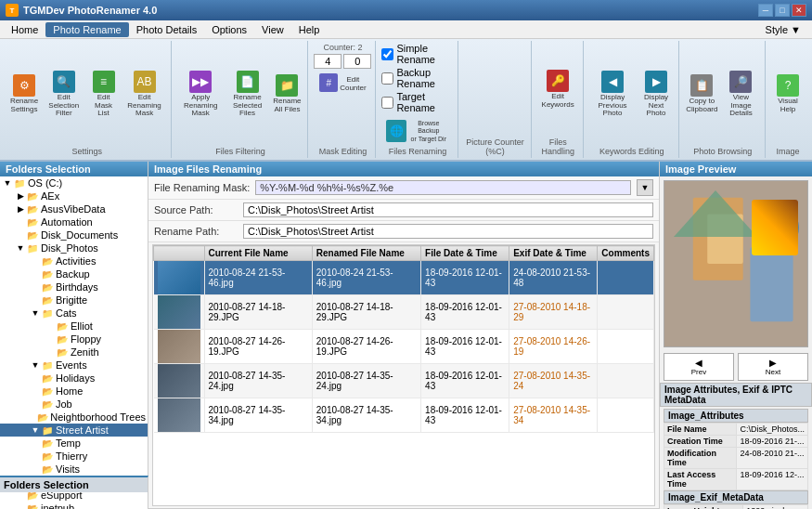 This screenshot has width=812, height=509. What do you see at coordinates (388, 102) in the screenshot?
I see `target-rename-checkbox` at bounding box center [388, 102].